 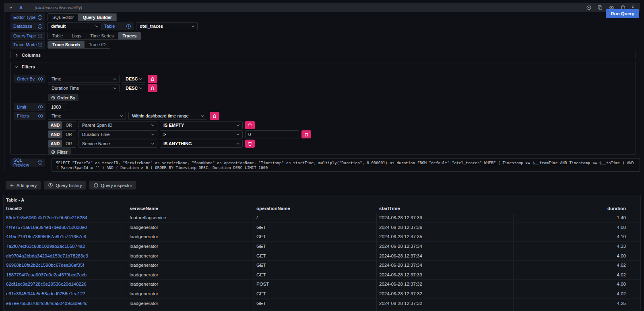 I want to click on trace-id-link: 4f45c21918c73698057a8b1c741657c6, so click(x=46, y=237).